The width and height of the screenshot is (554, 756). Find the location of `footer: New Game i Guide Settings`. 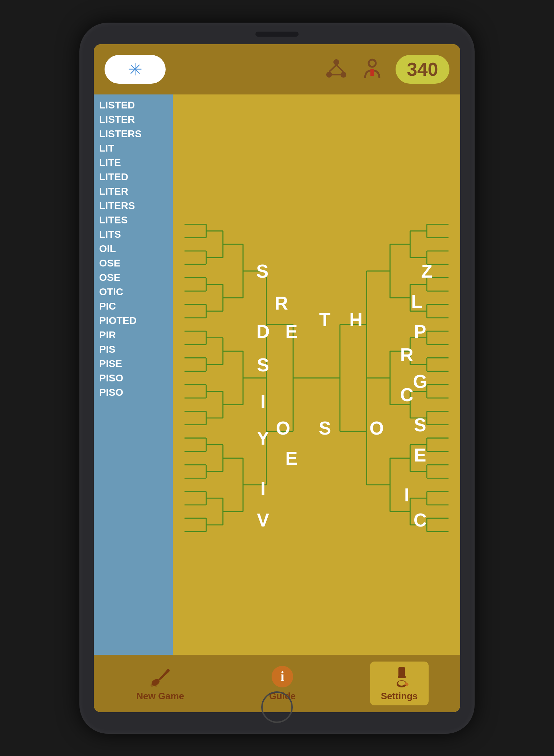

footer: New Game i Guide Settings is located at coordinates (277, 683).